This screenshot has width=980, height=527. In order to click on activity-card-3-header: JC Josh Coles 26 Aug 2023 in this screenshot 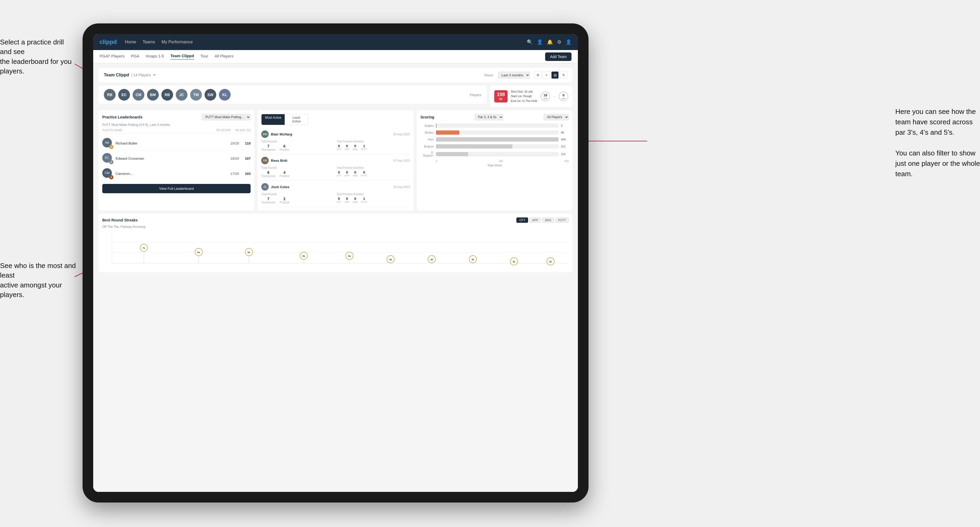, I will do `click(336, 187)`.